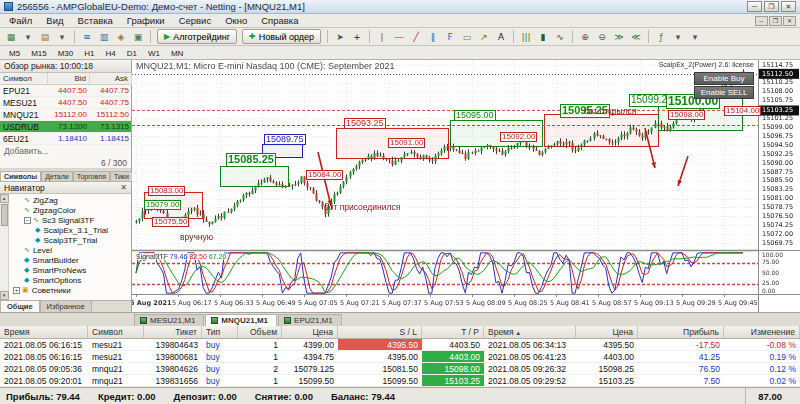 The image size is (800, 404). I want to click on horizontal-line-icon: ―, so click(399, 36).